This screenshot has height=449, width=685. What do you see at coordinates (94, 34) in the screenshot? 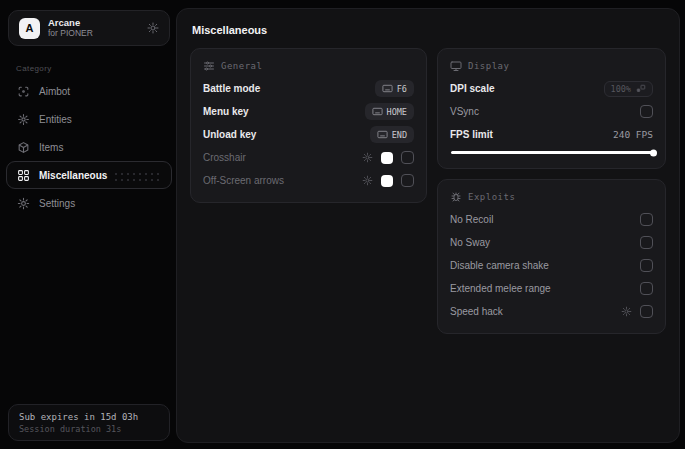
I see `app-subtitle: for PIONER` at bounding box center [94, 34].